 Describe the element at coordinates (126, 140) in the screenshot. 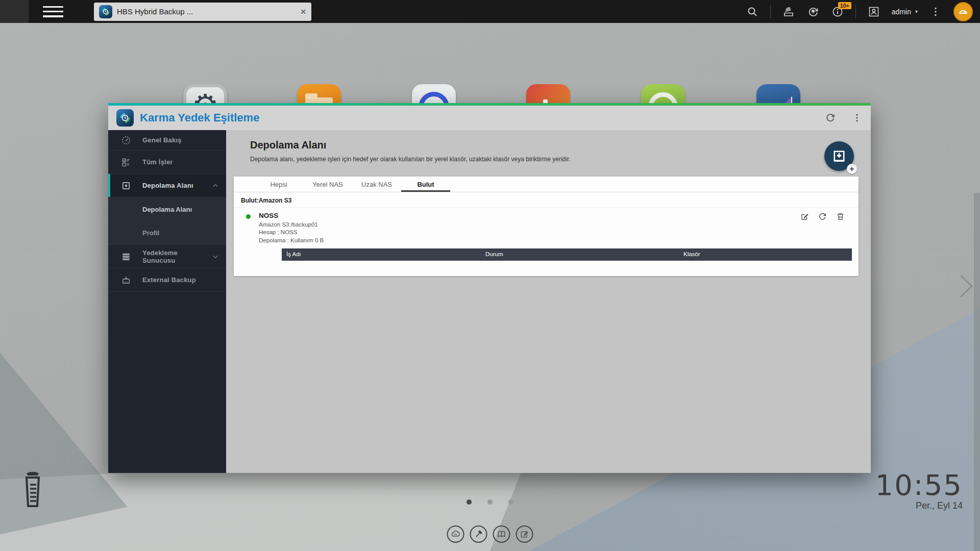

I see `overview-gauge-icon` at that location.